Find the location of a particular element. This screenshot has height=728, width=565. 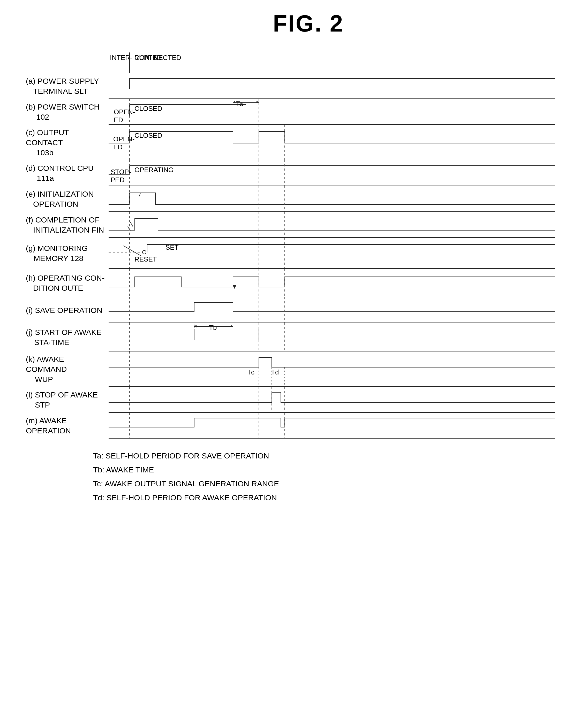

signal-i is located at coordinates (332, 310).